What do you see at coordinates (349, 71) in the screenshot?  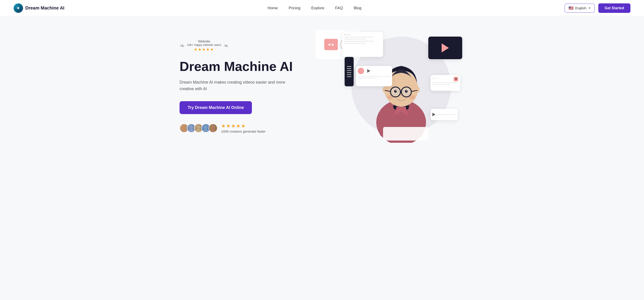 I see `panel-card` at bounding box center [349, 71].